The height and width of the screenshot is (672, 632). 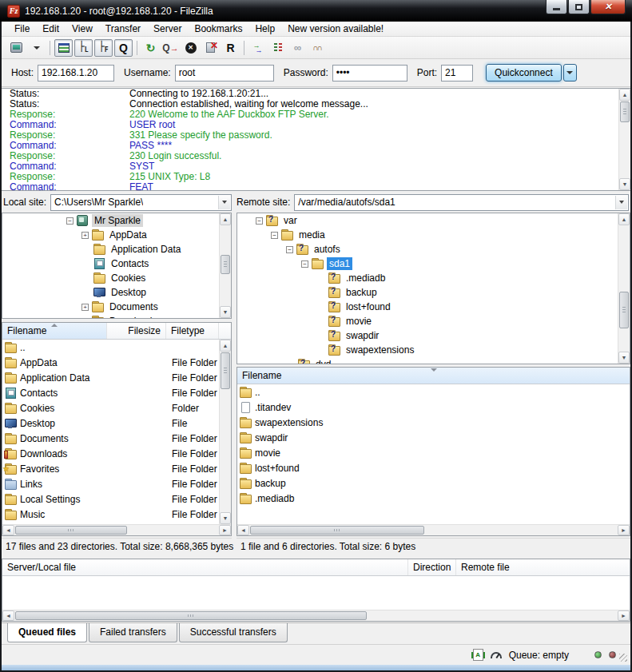 What do you see at coordinates (110, 423) in the screenshot?
I see `file-row: DesktopFile` at bounding box center [110, 423].